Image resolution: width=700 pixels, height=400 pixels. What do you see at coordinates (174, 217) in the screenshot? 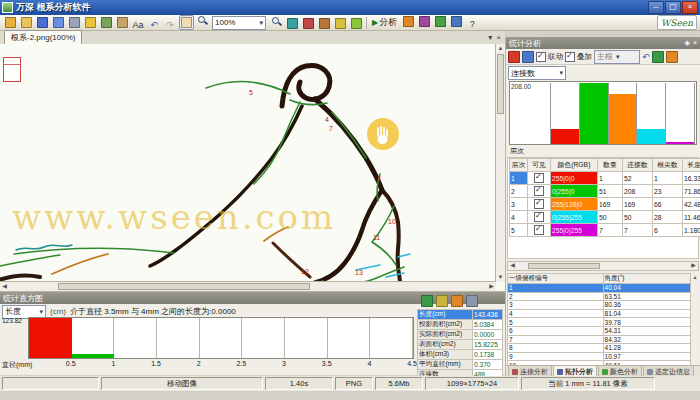
I see `watermark-text: www.wseen.com` at bounding box center [174, 217].